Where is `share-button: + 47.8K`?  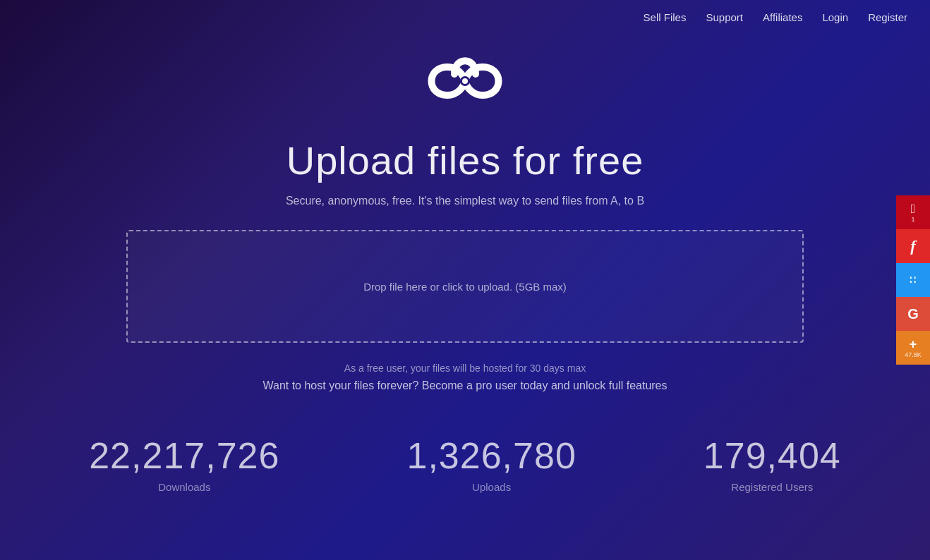 share-button: + 47.8K is located at coordinates (913, 348).